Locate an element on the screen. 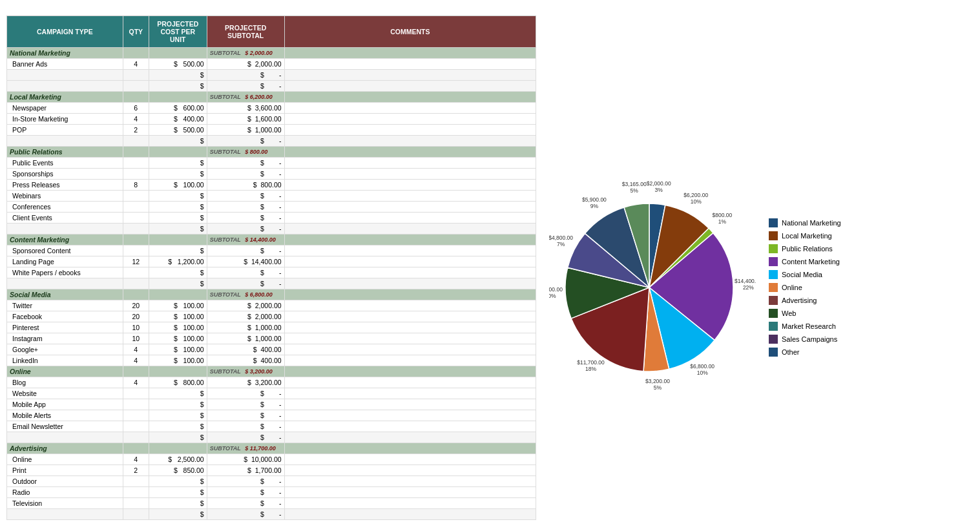 The height and width of the screenshot is (522, 980). table-row: In-Store Marketing 4 $ 400.00 $ 1,600.00 is located at coordinates (271, 119).